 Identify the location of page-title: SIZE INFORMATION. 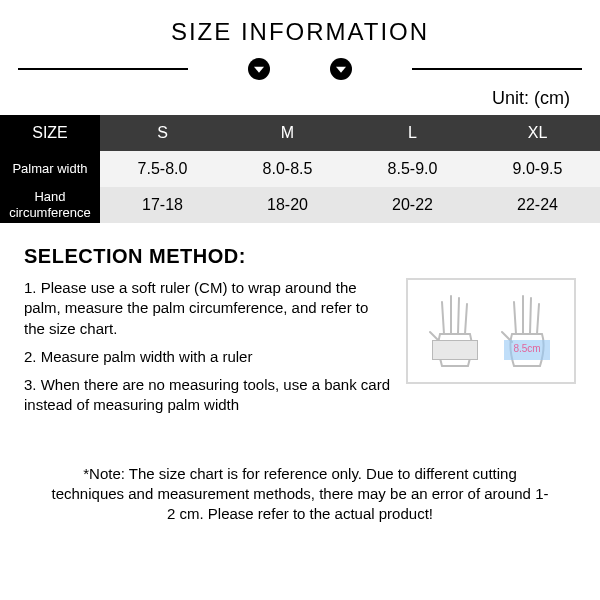
(300, 32).